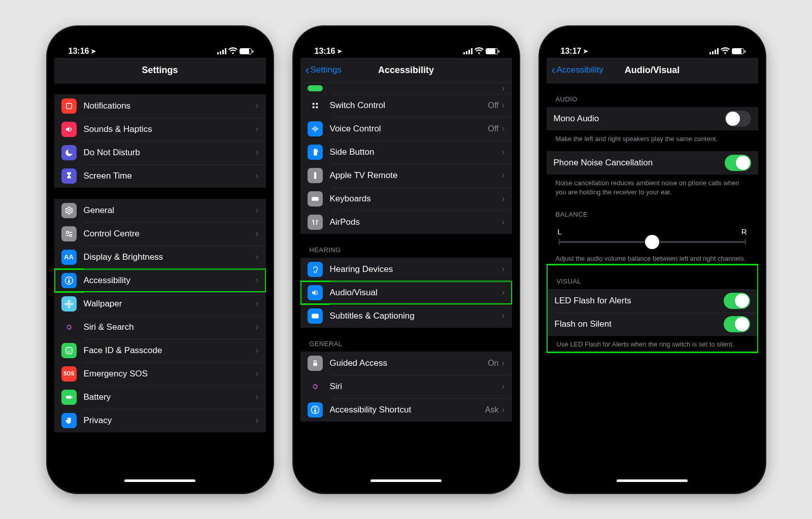  What do you see at coordinates (653, 95) in the screenshot?
I see `group-header: Audio` at bounding box center [653, 95].